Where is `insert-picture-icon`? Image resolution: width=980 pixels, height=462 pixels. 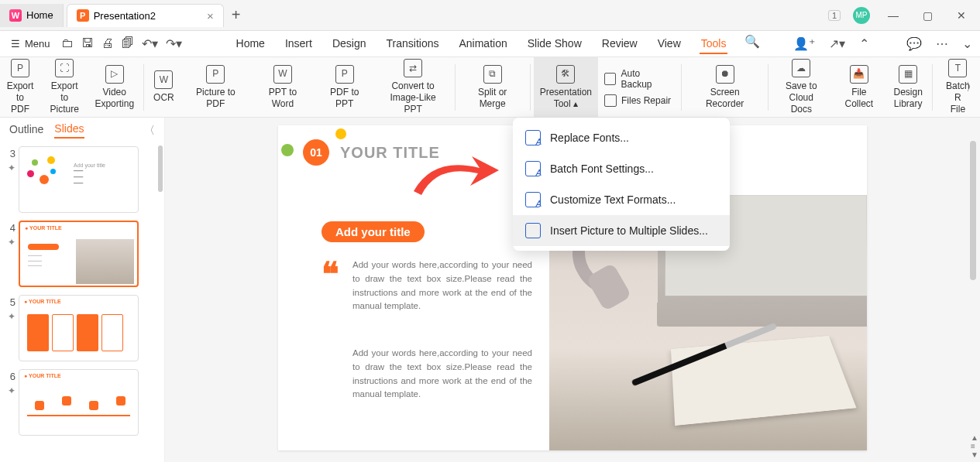
insert-picture-icon is located at coordinates (533, 231).